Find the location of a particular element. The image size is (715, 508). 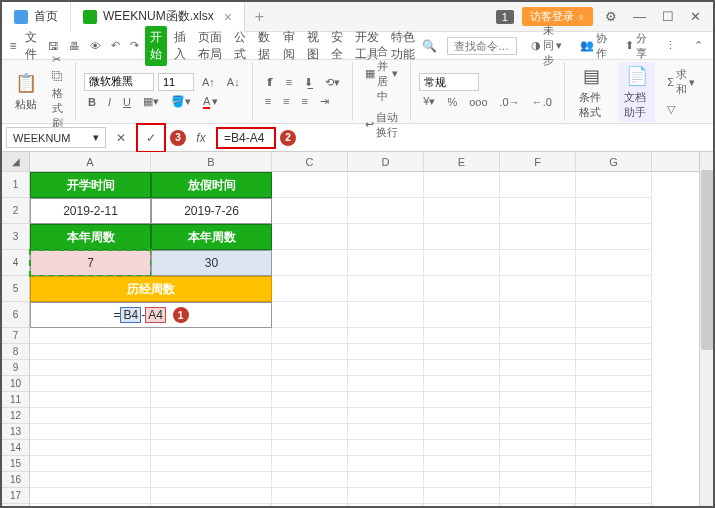

paste-button: 📋 粘贴 is located at coordinates (26, 92).